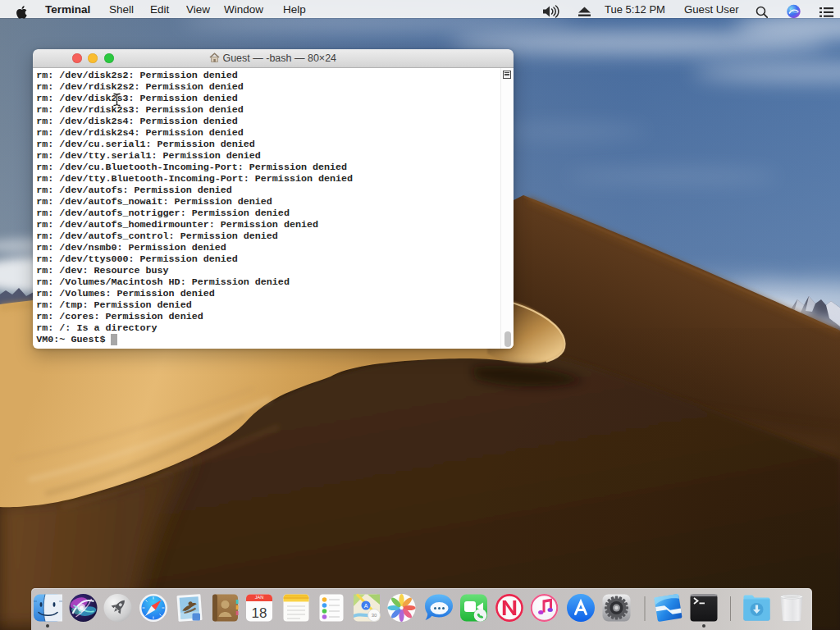  Describe the element at coordinates (374, 615) in the screenshot. I see `svg-text: 30` at that location.